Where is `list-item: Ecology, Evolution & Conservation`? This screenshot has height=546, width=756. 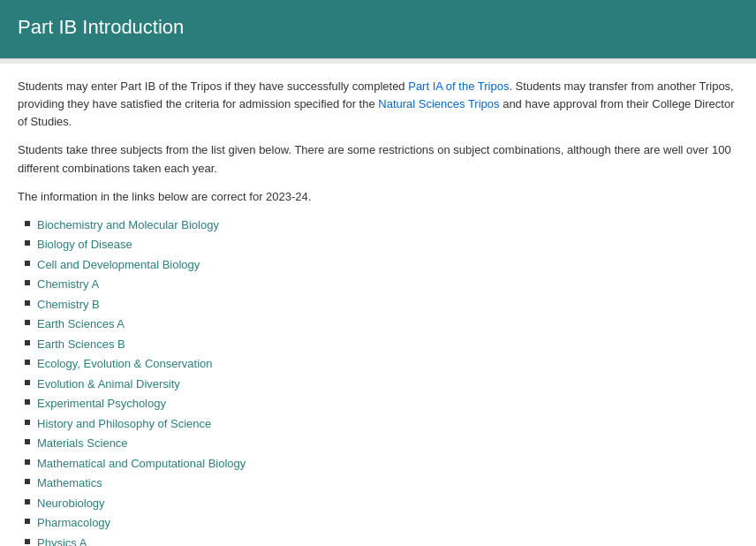
list-item: Ecology, Evolution & Conservation is located at coordinates (382, 364).